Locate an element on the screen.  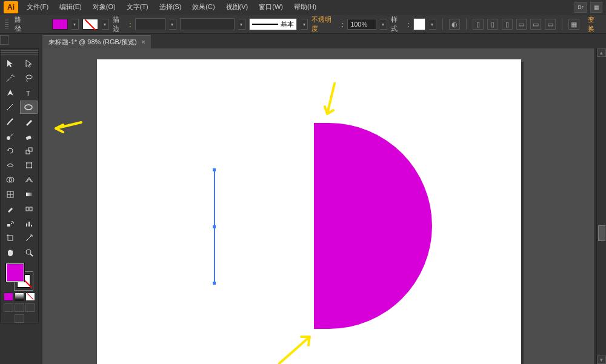
document-tab: 未标题-1* @ 98% (RGB/预览) × is located at coordinates (97, 42).